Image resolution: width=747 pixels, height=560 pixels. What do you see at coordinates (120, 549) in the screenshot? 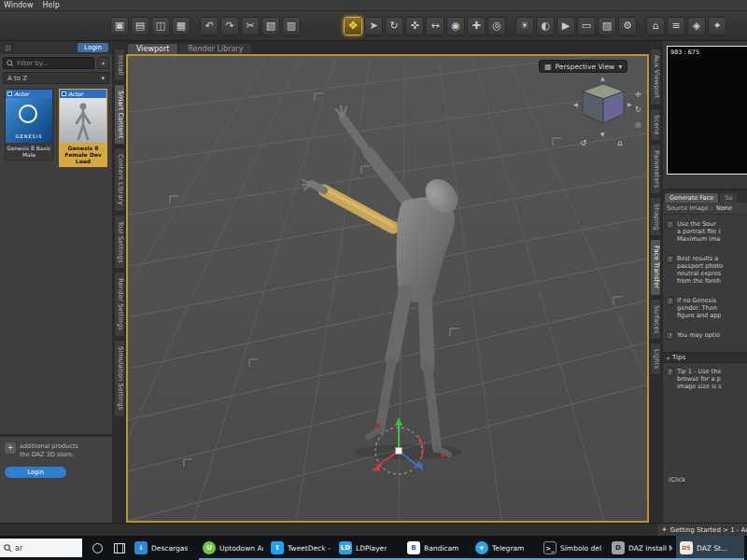
I see `task-view-button` at bounding box center [120, 549].